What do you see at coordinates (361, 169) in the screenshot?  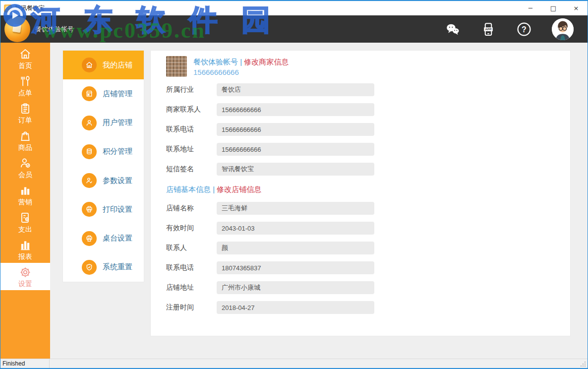 I see `form-row: 短信签名` at bounding box center [361, 169].